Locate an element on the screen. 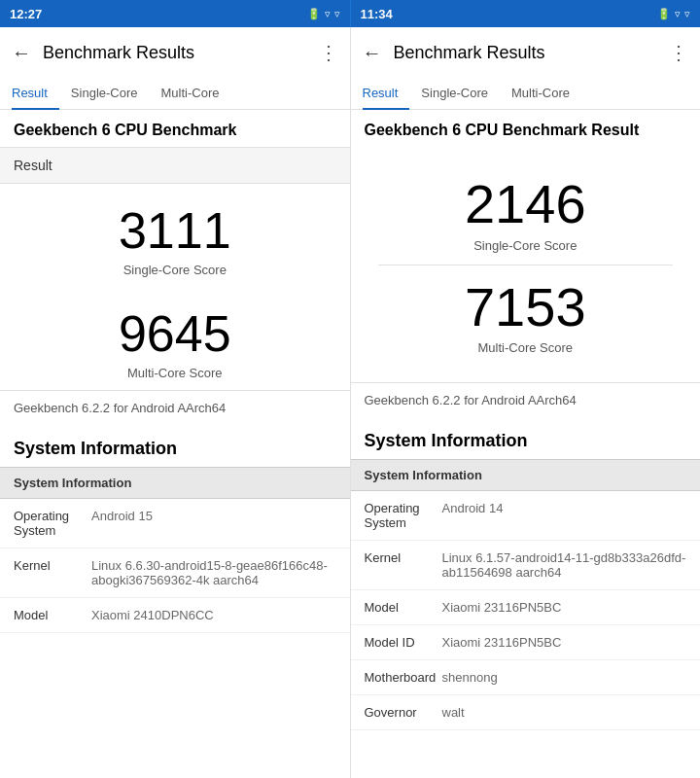 The width and height of the screenshot is (700, 778). left-info-text: Geekbench 6.2.2 for Android AArch64 is located at coordinates (175, 407).